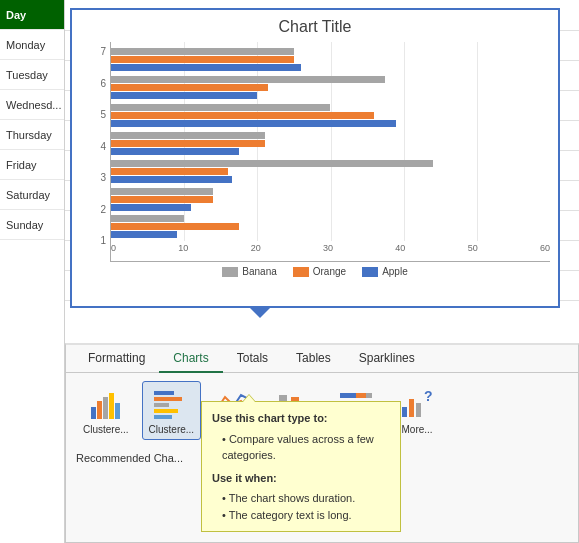  I want to click on tab-sparklines: Sparklines, so click(387, 359).